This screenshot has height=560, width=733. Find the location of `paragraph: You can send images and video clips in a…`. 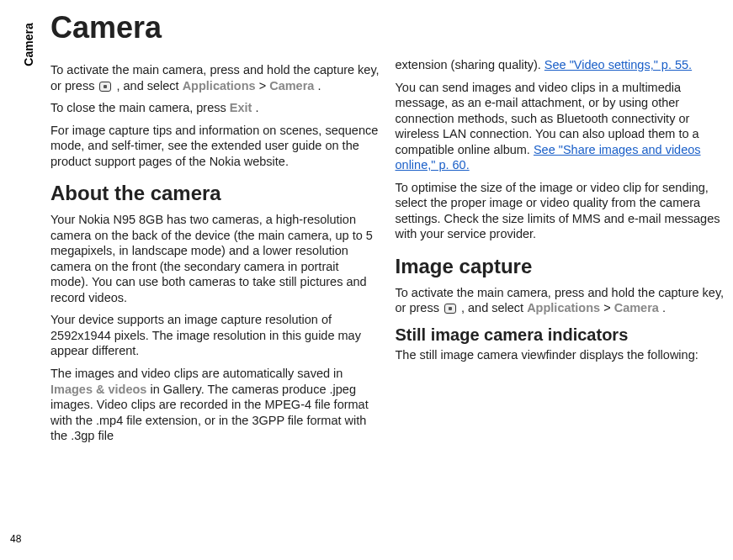

paragraph: You can send images and video clips in a… is located at coordinates (560, 126).